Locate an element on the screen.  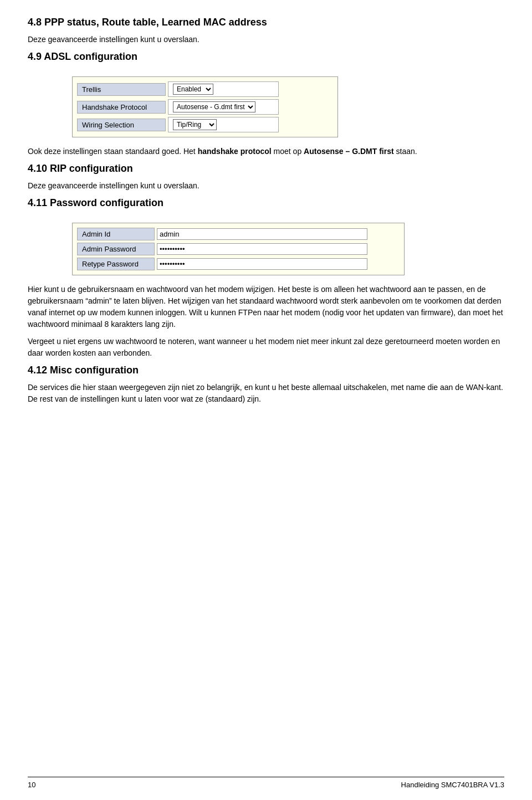
adminid-input is located at coordinates (262, 234).